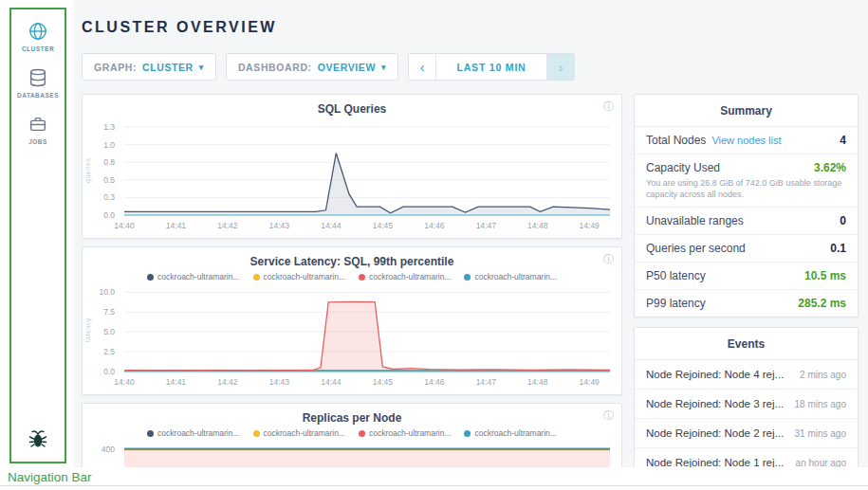 The height and width of the screenshot is (490, 868). I want to click on summary-title: Summary, so click(746, 111).